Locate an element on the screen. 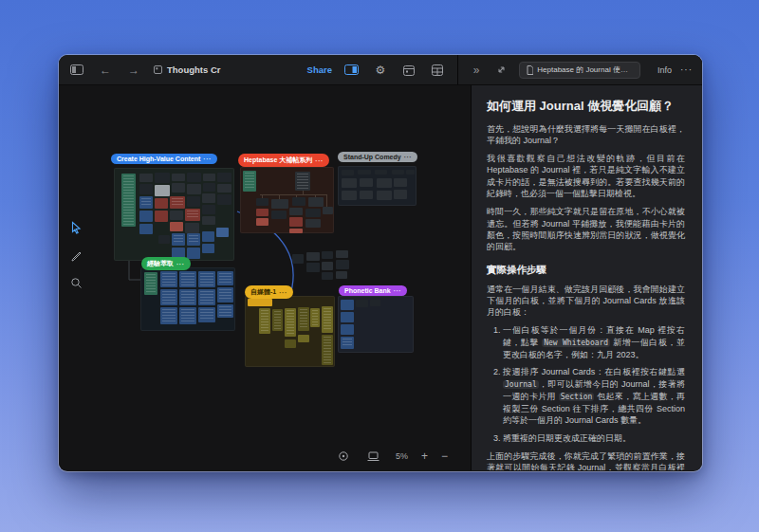 The height and width of the screenshot is (532, 759). section-stand-up-comedy is located at coordinates (378, 186).